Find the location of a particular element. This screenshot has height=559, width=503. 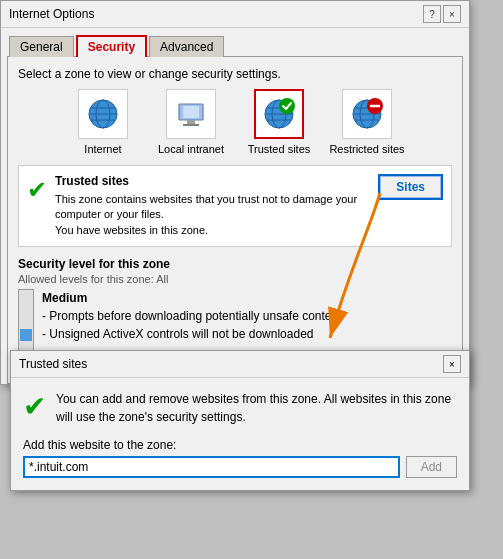

zone-restricted-sites: Restricted sites is located at coordinates (367, 122).